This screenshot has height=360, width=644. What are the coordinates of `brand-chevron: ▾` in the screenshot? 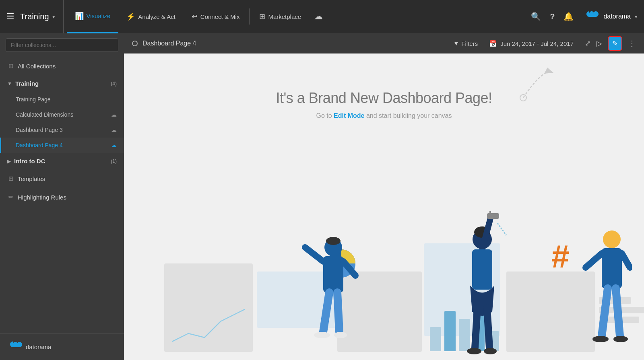 It's located at (54, 17).